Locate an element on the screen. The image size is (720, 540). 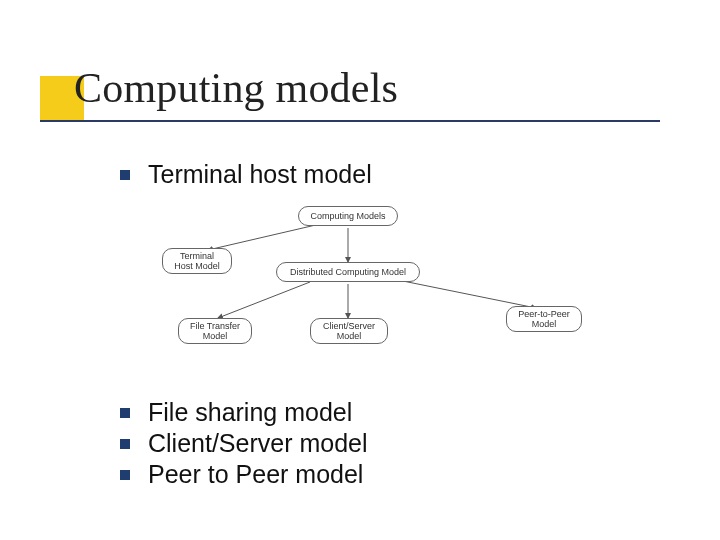
title-underline is located at coordinates (350, 121).